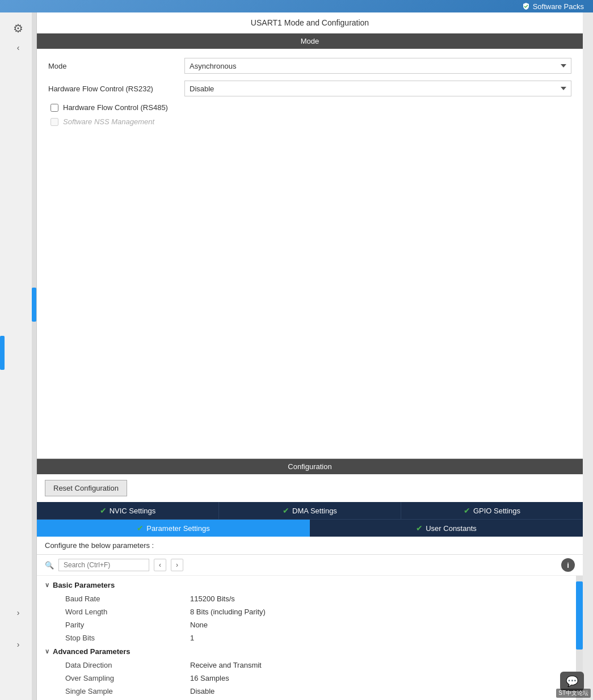 The image size is (593, 700). What do you see at coordinates (310, 88) in the screenshot?
I see `hw-flow-row: Hardware Flow Control (RS232) Disable` at bounding box center [310, 88].